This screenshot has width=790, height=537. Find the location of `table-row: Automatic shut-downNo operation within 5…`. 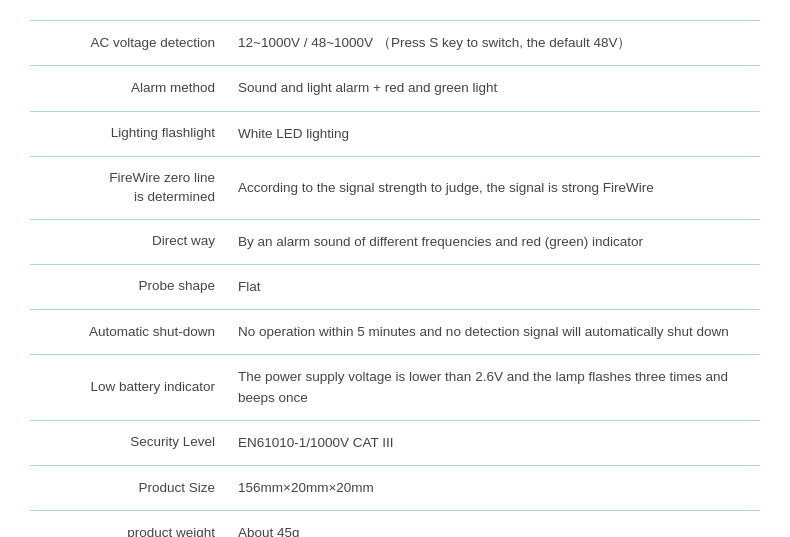

table-row: Automatic shut-downNo operation within 5… is located at coordinates (395, 332).